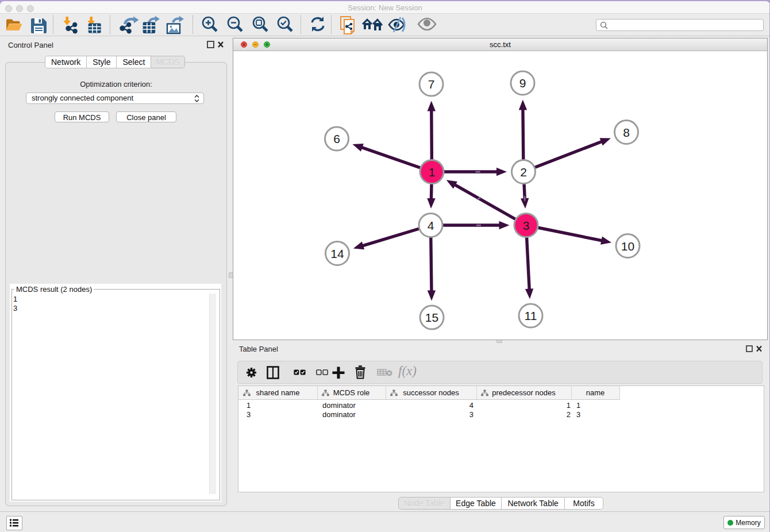  Describe the element at coordinates (337, 139) in the screenshot. I see `svg-text: 6` at that location.